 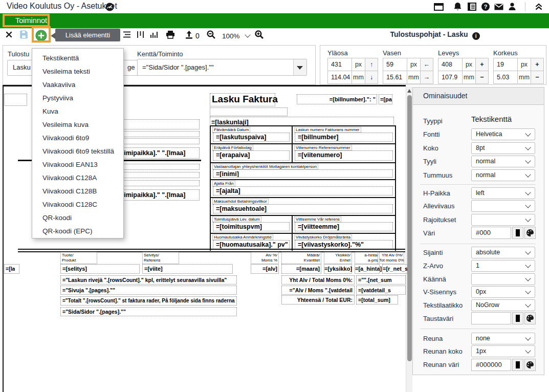 I want to click on height-mm-input: 5.03, so click(x=506, y=77).